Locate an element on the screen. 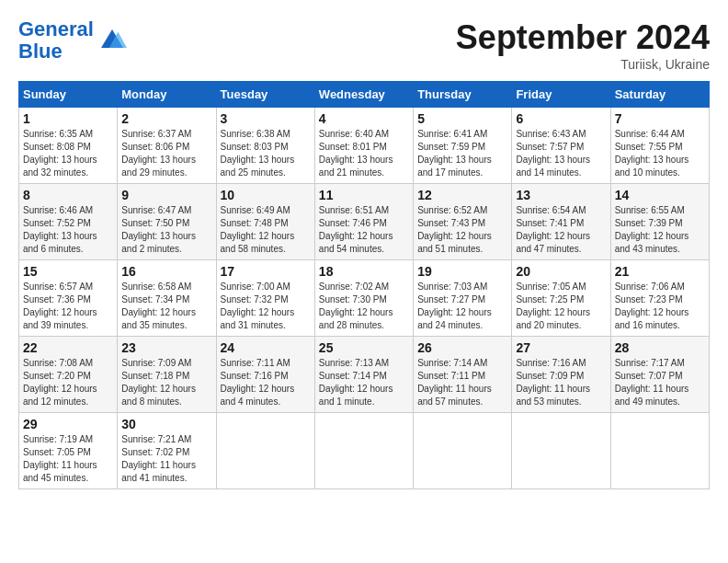  calendar-day-cell: 11Sunrise: 6:51 AM Sunset: 7:46 PM Dayli… is located at coordinates (364, 223).